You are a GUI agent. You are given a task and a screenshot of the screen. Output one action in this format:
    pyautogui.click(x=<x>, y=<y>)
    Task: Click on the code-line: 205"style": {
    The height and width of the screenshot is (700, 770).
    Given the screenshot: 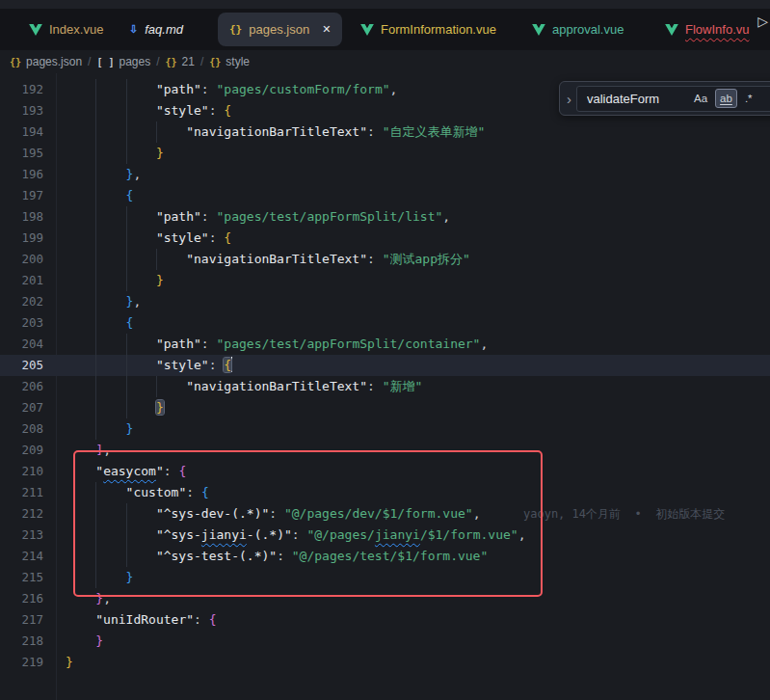 What is the action you would take?
    pyautogui.click(x=385, y=365)
    